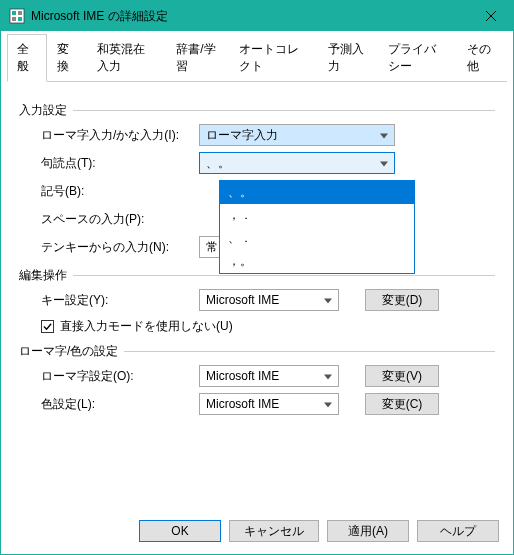 The image size is (514, 555). Describe the element at coordinates (109, 248) in the screenshot. I see `label-tenkey: テンキーからの入力(N):` at that location.